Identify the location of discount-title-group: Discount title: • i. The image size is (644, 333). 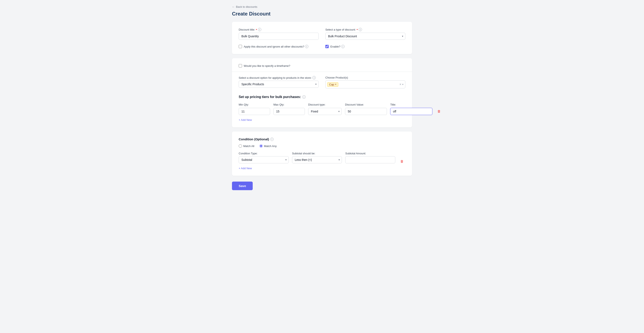
(279, 34).